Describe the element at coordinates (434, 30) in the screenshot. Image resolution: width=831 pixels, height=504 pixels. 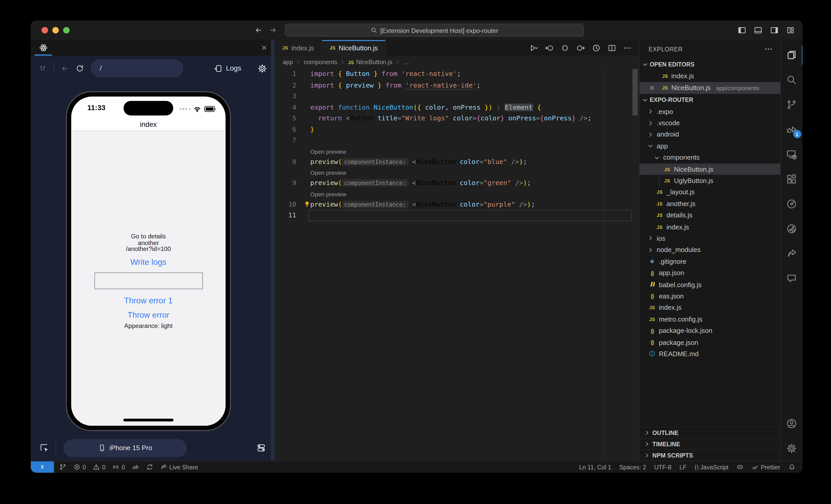
I see `command-center-search: [Extension Development Host] expo-router` at that location.